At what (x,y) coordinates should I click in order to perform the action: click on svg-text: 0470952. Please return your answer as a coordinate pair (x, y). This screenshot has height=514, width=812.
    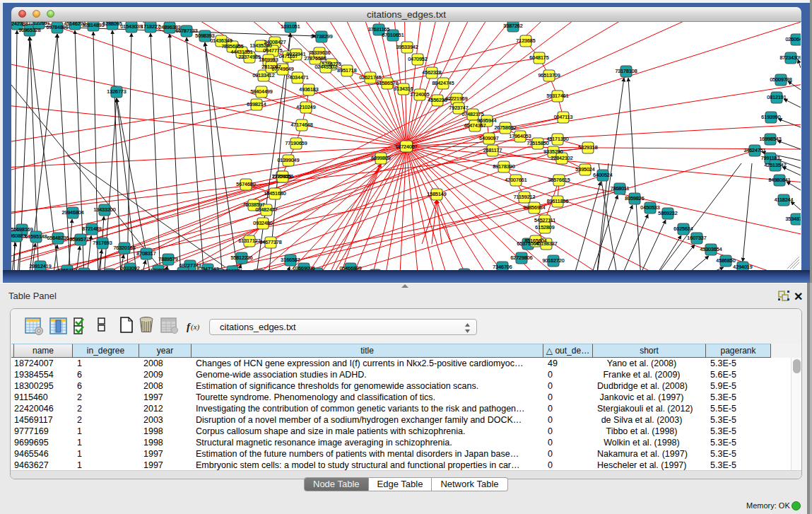
    Looking at the image, I should click on (417, 59).